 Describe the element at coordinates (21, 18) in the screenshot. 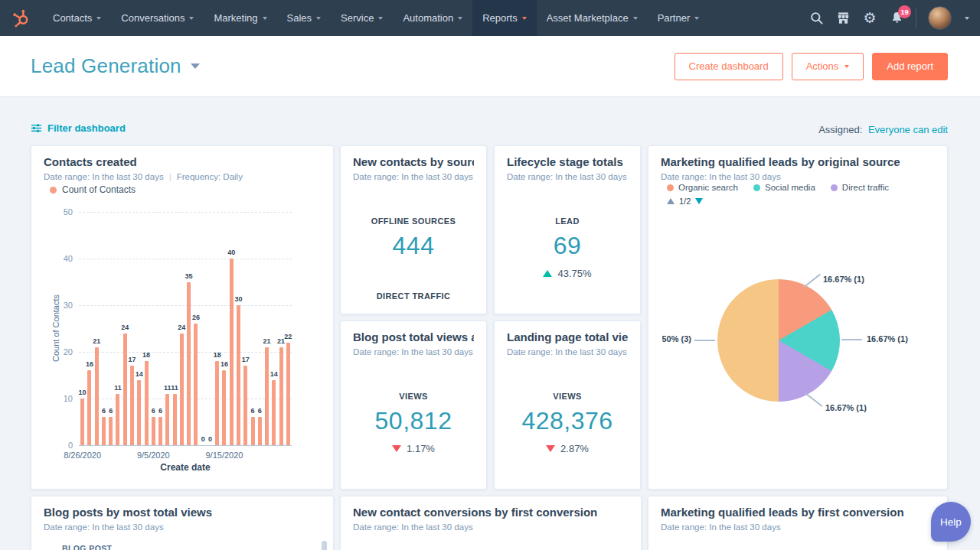

I see `hubspot-logo-icon` at that location.